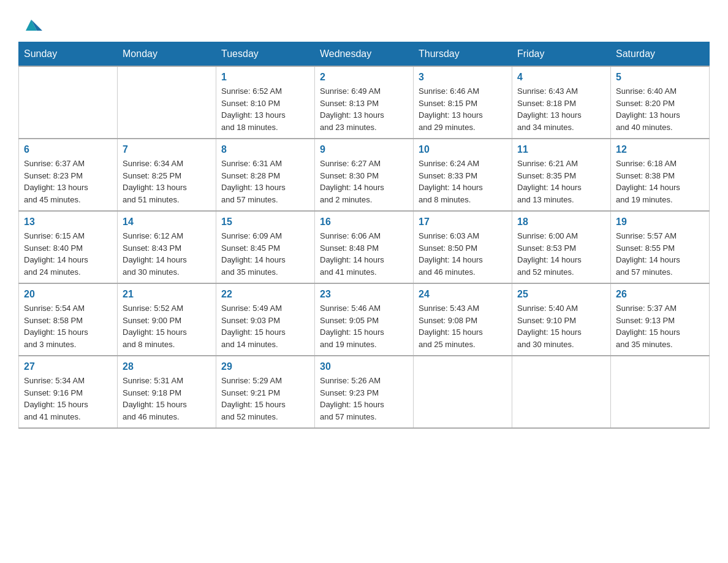 The height and width of the screenshot is (563, 728). What do you see at coordinates (31, 23) in the screenshot?
I see `logo-icon` at bounding box center [31, 23].